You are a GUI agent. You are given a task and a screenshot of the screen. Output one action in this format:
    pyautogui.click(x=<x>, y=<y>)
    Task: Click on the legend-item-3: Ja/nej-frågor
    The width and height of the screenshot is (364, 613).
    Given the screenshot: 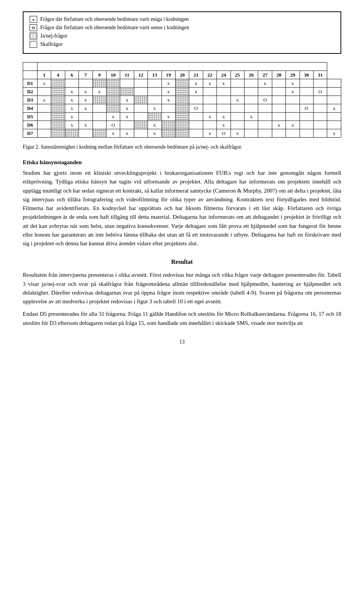 What is the action you would take?
    pyautogui.click(x=182, y=36)
    